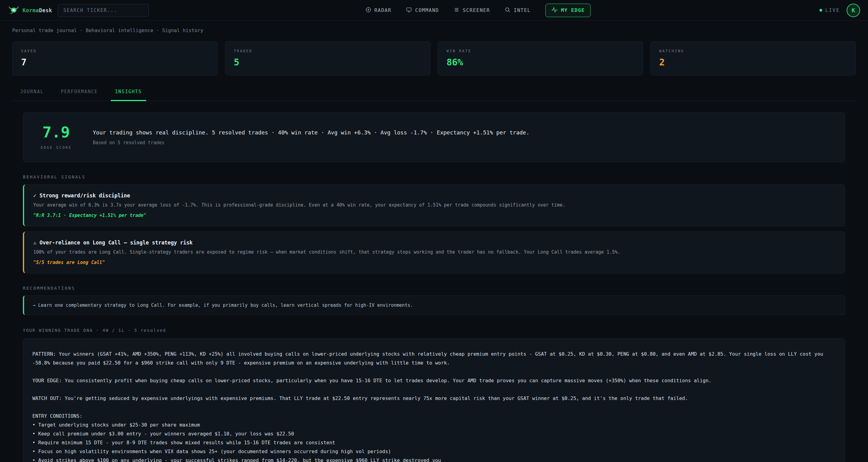 Image resolution: width=868 pixels, height=462 pixels. Describe the element at coordinates (472, 10) in the screenshot. I see `nav-item-screener: SCREENER` at that location.